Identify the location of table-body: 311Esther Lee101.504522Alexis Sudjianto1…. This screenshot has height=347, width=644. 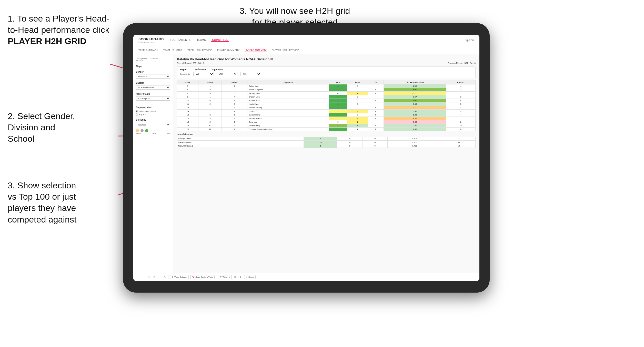
(326, 108).